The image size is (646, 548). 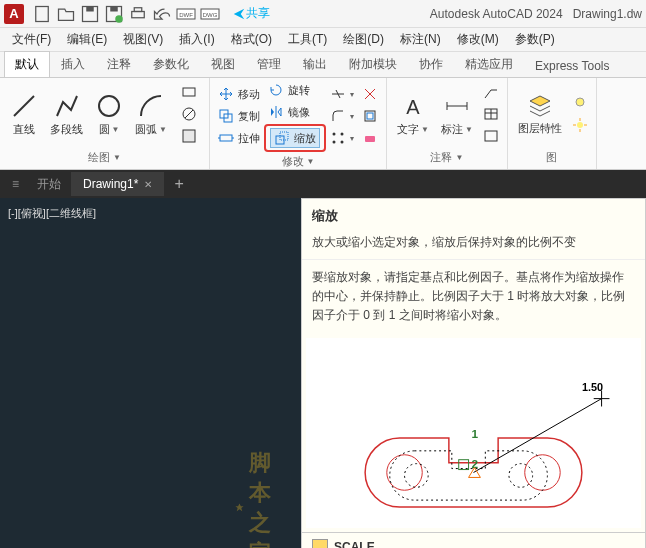 I want to click on qat-new-icon, so click(x=42, y=14).